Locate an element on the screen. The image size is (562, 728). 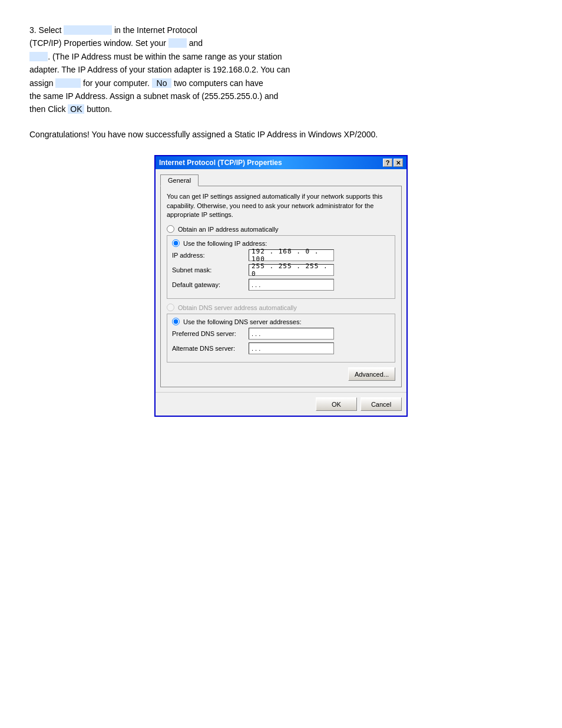
dialog-title: Internet Protocol (TCP/IP) Properties is located at coordinates (220, 163).